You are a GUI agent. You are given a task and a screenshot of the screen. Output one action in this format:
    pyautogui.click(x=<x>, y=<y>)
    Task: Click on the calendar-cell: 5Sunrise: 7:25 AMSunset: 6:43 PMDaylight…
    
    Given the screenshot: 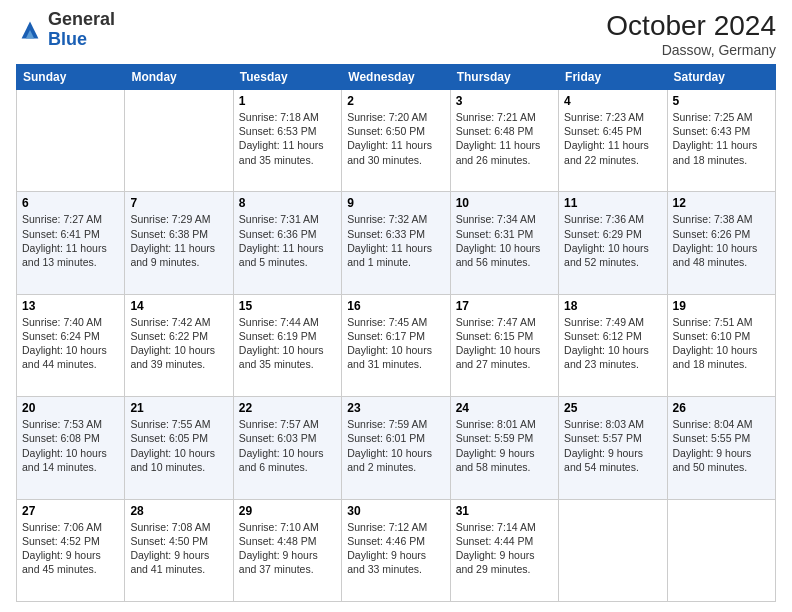 What is the action you would take?
    pyautogui.click(x=721, y=141)
    